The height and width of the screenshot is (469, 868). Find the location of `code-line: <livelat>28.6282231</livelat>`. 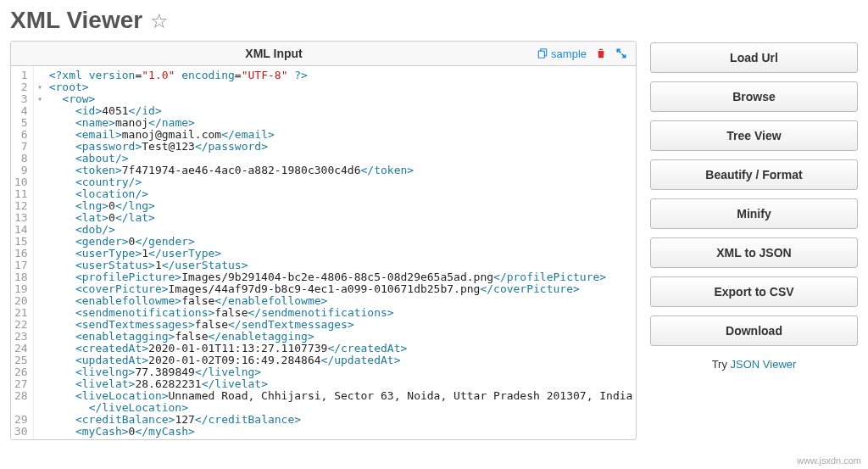

code-line: <livelat>28.6282231</livelat> is located at coordinates (341, 384).